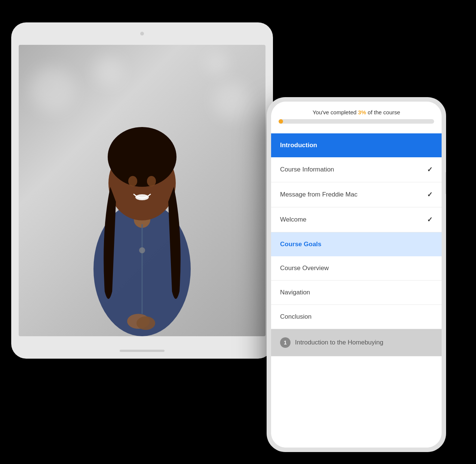 The height and width of the screenshot is (464, 476). I want to click on menu-item-conclusion-label: Conclusion, so click(356, 317).